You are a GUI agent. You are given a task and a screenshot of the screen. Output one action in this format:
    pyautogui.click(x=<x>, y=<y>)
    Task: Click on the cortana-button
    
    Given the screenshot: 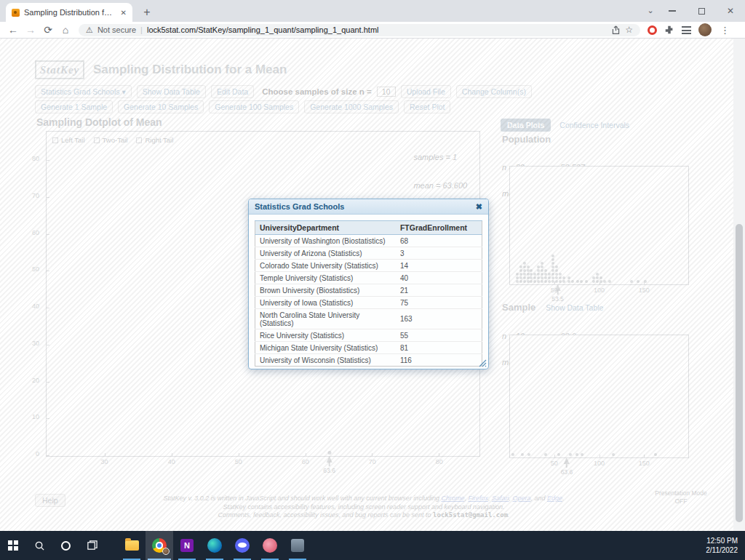 What is the action you would take?
    pyautogui.click(x=65, y=545)
    